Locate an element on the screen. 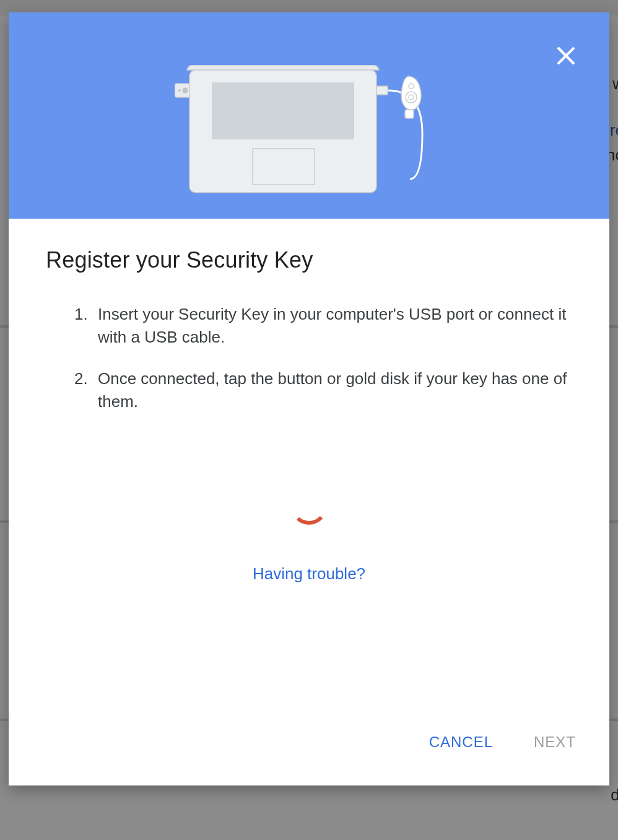 This screenshot has height=840, width=618. next-button: NEXT is located at coordinates (555, 742).